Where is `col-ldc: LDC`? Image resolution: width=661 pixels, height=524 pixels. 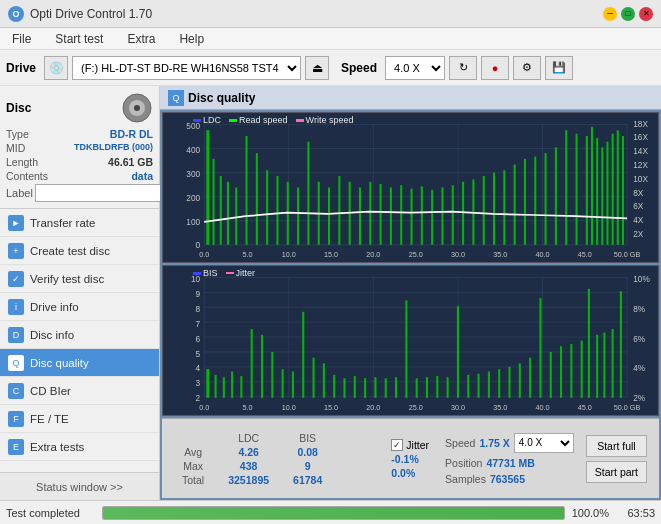 col-ldc: LDC is located at coordinates (248, 438).